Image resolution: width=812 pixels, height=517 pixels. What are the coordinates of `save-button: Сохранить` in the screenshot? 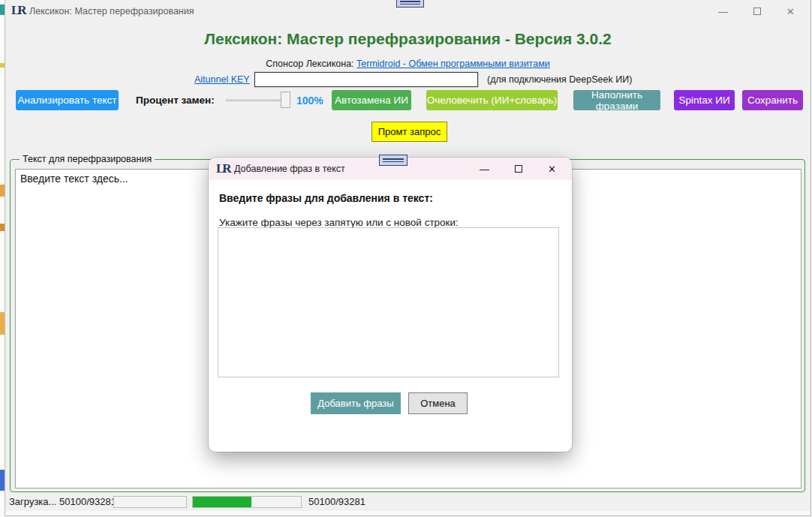 It's located at (773, 101).